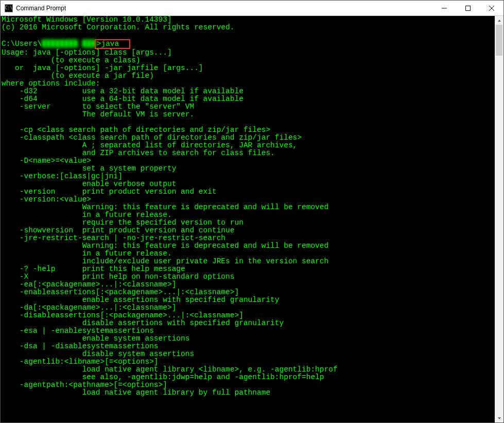 This screenshot has height=423, width=504. What do you see at coordinates (248, 277) in the screenshot?
I see `console-line: -X print help on non-standard options` at bounding box center [248, 277].